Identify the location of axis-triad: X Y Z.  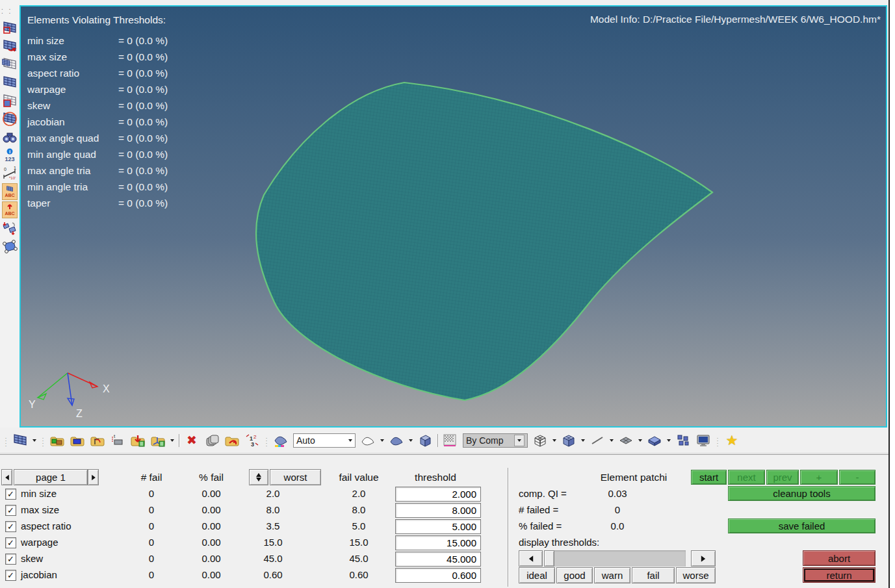
(71, 392).